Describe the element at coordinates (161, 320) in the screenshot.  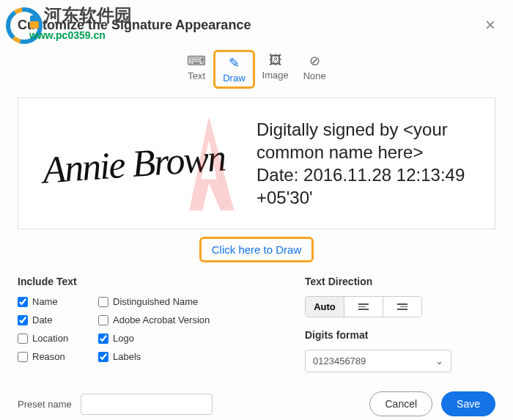
I see `checkbox-label: Adobe Acrobat Version` at that location.